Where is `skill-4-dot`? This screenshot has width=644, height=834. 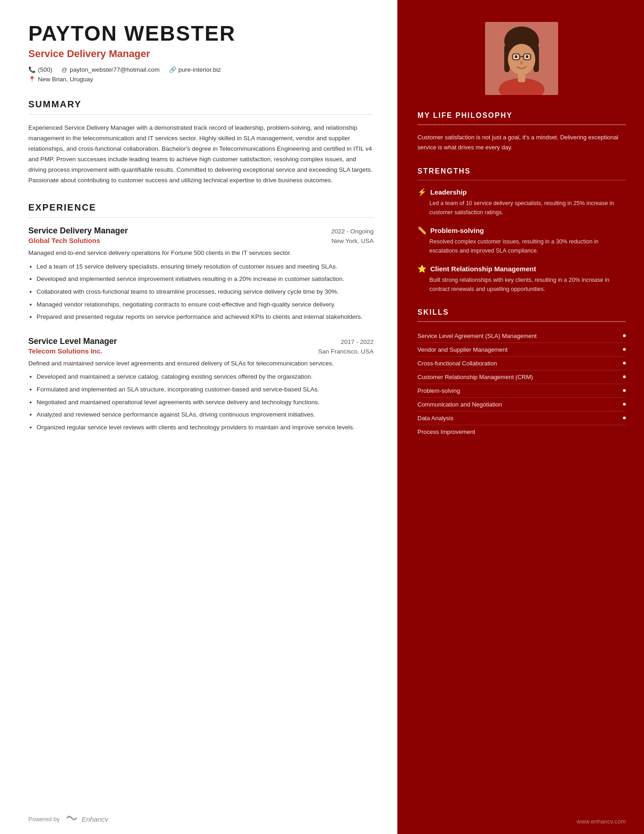 skill-4-dot is located at coordinates (624, 377).